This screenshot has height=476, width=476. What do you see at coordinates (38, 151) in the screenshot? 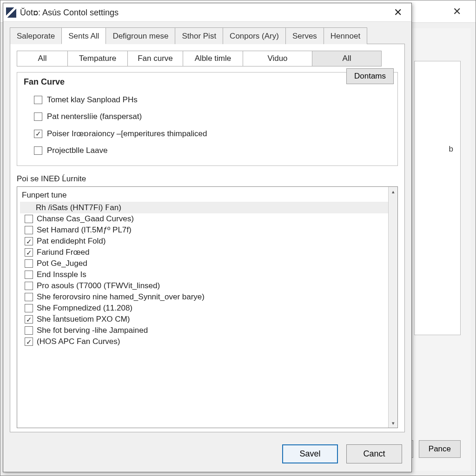
I see `checkbox-projectble` at bounding box center [38, 151].